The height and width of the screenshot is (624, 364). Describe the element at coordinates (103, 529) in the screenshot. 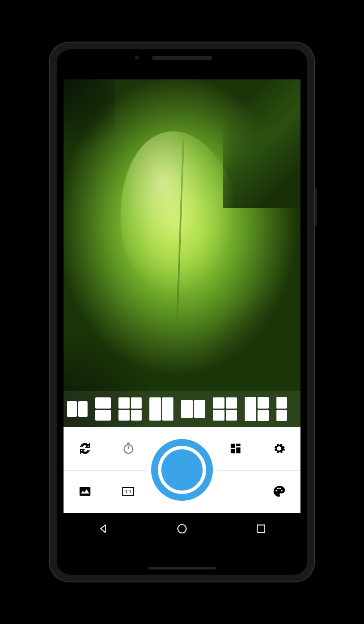

I see `triangle-back-icon` at that location.